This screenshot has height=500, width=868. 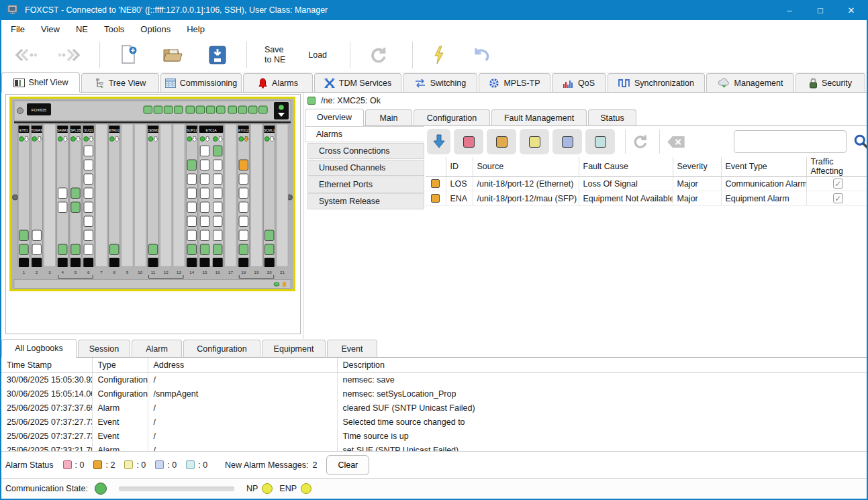 I want to click on logbook-tab-equipment: Equipment, so click(x=294, y=349).